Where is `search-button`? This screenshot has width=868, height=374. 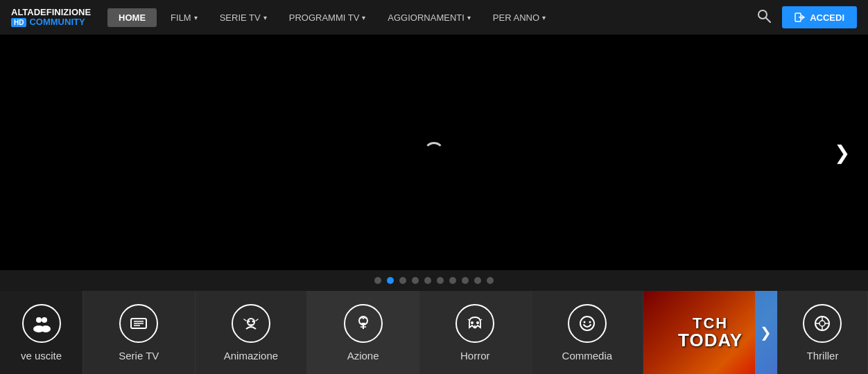
search-button is located at coordinates (764, 18).